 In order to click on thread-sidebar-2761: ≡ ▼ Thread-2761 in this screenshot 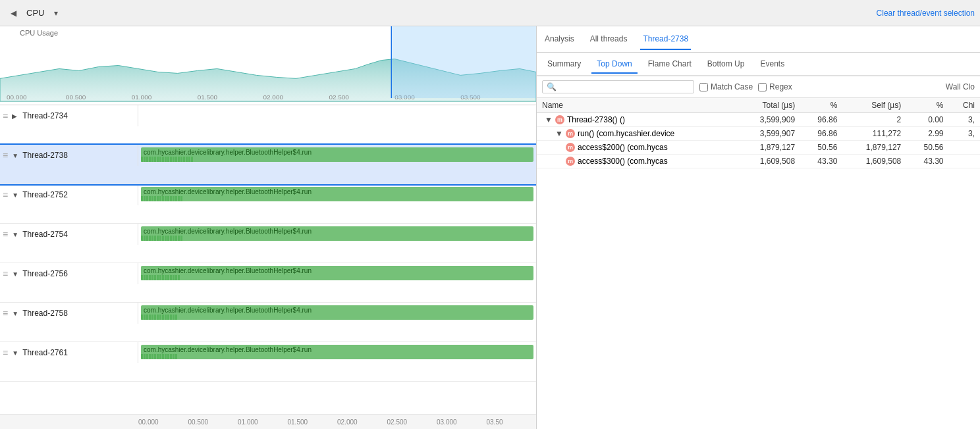, I will do `click(69, 353)`.